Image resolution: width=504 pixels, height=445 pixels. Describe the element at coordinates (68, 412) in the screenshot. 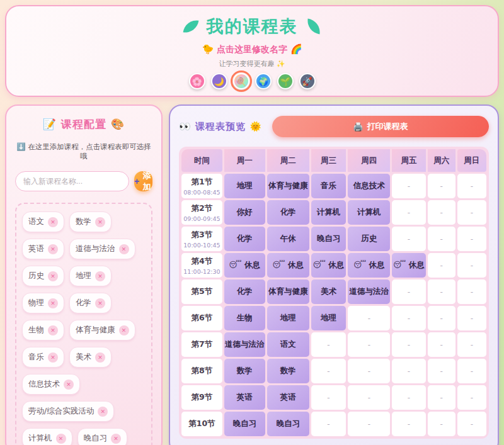

I see `course-tag: 劳动/综合实践活动 ✕` at that location.